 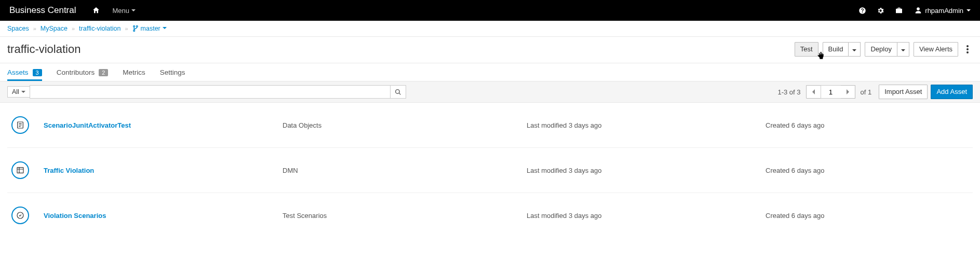 I want to click on search-button, so click(x=398, y=92).